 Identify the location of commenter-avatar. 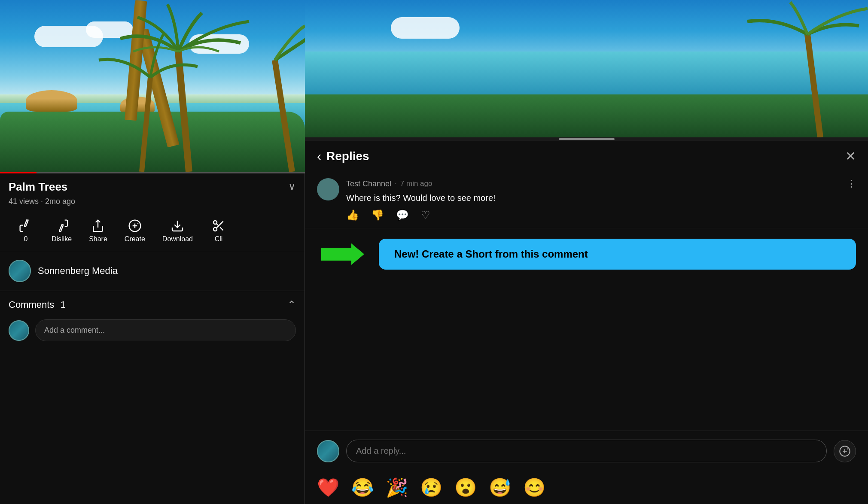
(328, 189).